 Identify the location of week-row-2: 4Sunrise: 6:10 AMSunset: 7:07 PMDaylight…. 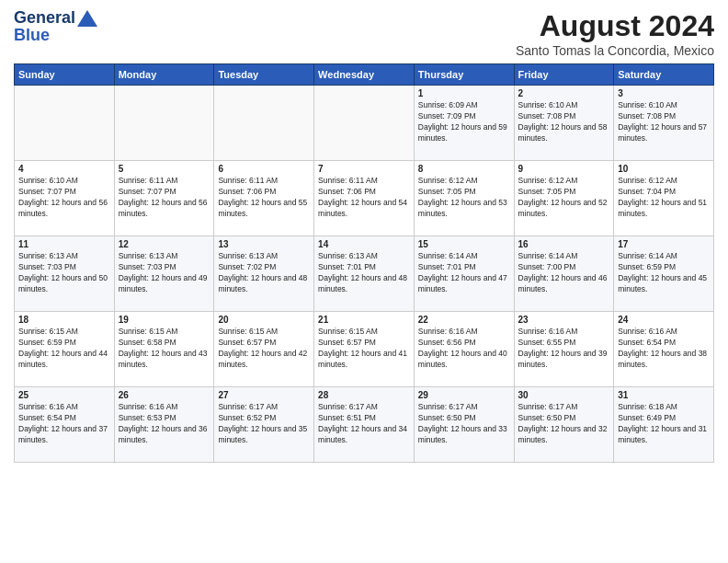
(364, 199).